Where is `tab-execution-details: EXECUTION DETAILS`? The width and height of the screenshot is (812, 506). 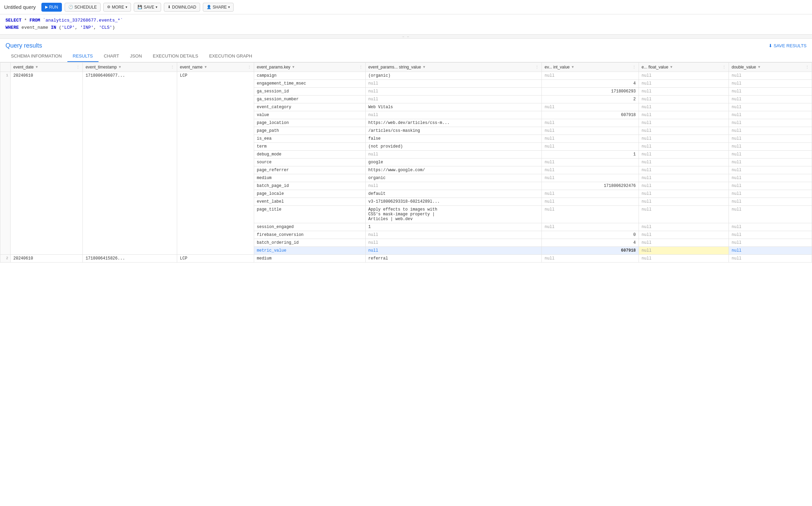
tab-execution-details: EXECUTION DETAILS is located at coordinates (176, 56).